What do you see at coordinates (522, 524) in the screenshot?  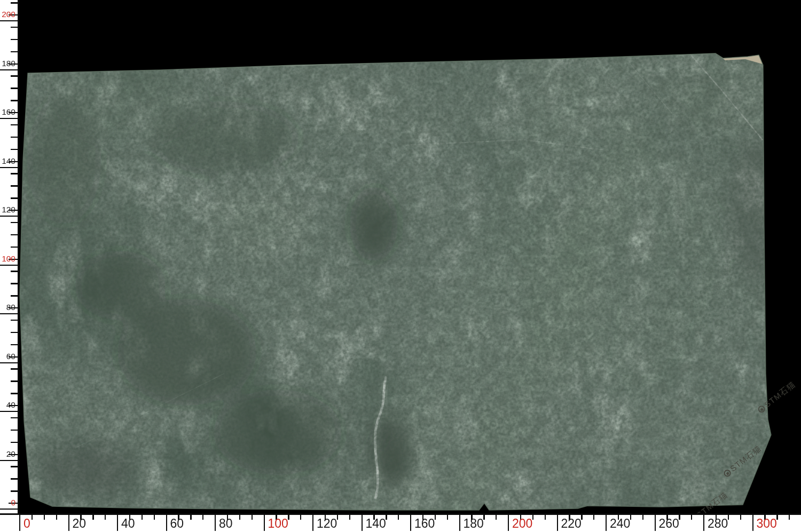 I see `bottom-ruler-number: 200` at bounding box center [522, 524].